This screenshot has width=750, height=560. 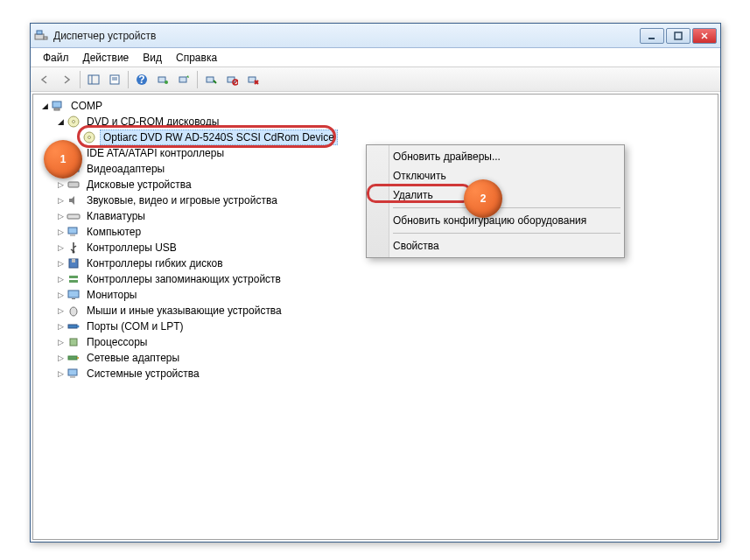 I want to click on menu-file: Файл, so click(x=56, y=58).